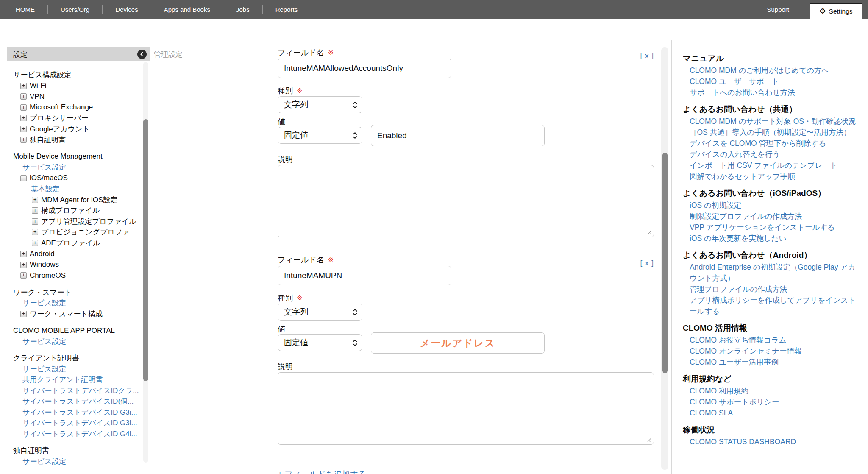  I want to click on tree-item: サイバートラストデバイスID(個..., so click(74, 402).